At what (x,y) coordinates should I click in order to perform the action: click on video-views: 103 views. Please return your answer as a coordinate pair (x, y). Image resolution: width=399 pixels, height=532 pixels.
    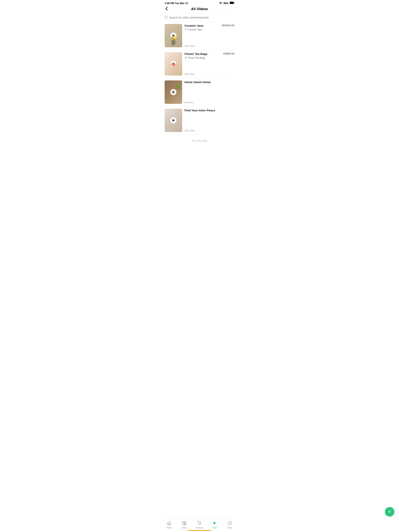
    Looking at the image, I should click on (209, 130).